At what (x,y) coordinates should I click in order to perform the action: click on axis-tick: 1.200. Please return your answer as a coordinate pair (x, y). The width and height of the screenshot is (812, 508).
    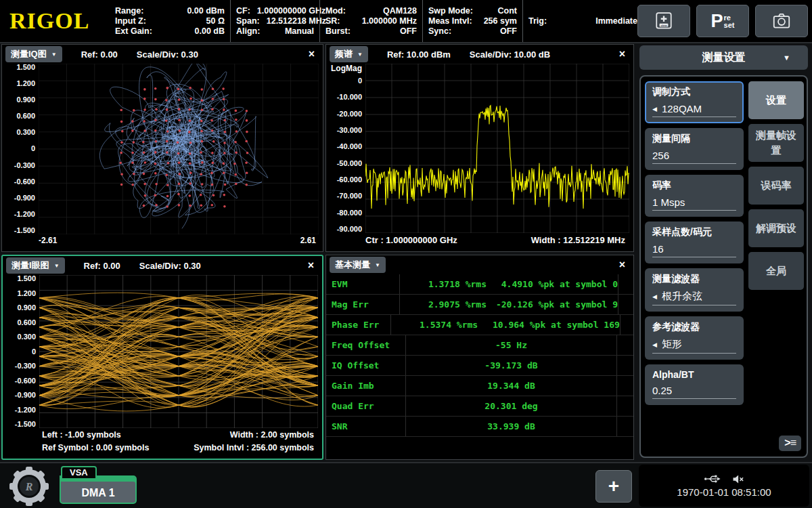
    Looking at the image, I should click on (26, 84).